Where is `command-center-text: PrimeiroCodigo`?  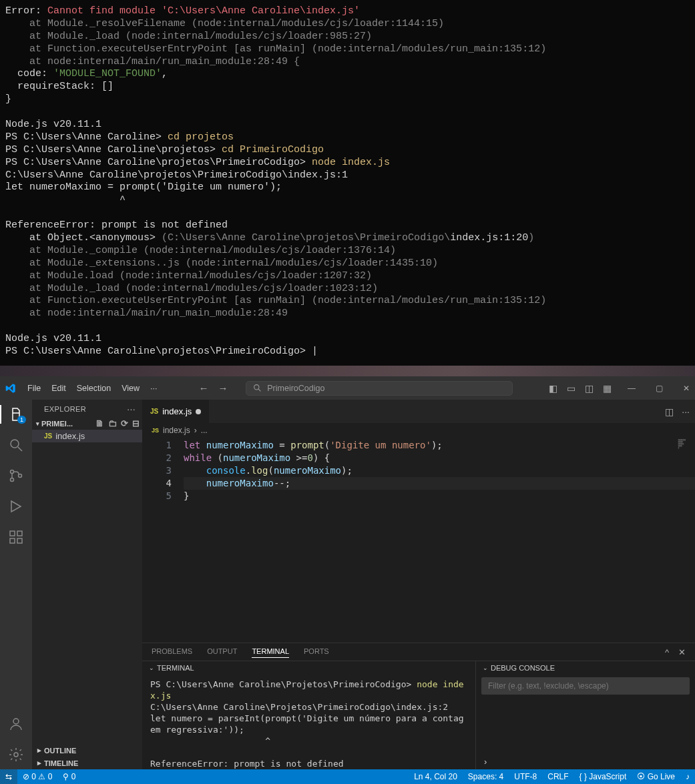
command-center-text: PrimeiroCodigo is located at coordinates (296, 388).